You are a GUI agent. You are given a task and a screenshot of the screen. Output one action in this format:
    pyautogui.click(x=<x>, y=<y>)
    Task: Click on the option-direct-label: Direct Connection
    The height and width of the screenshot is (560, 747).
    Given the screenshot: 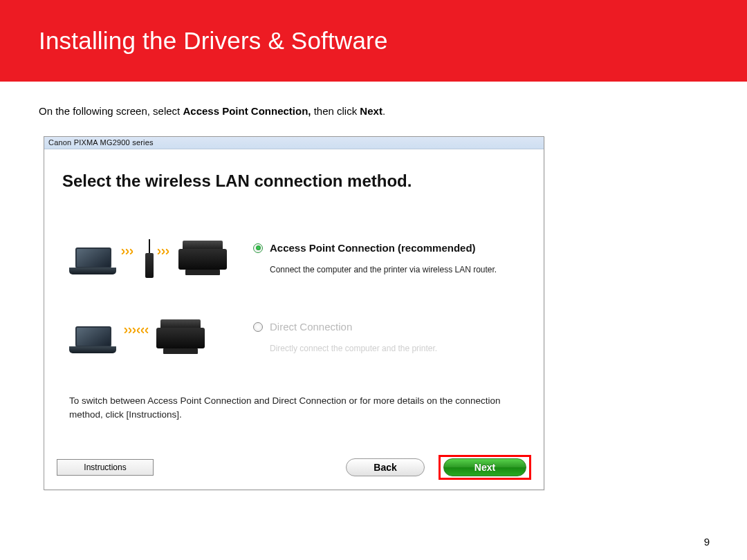 What is the action you would take?
    pyautogui.click(x=311, y=326)
    